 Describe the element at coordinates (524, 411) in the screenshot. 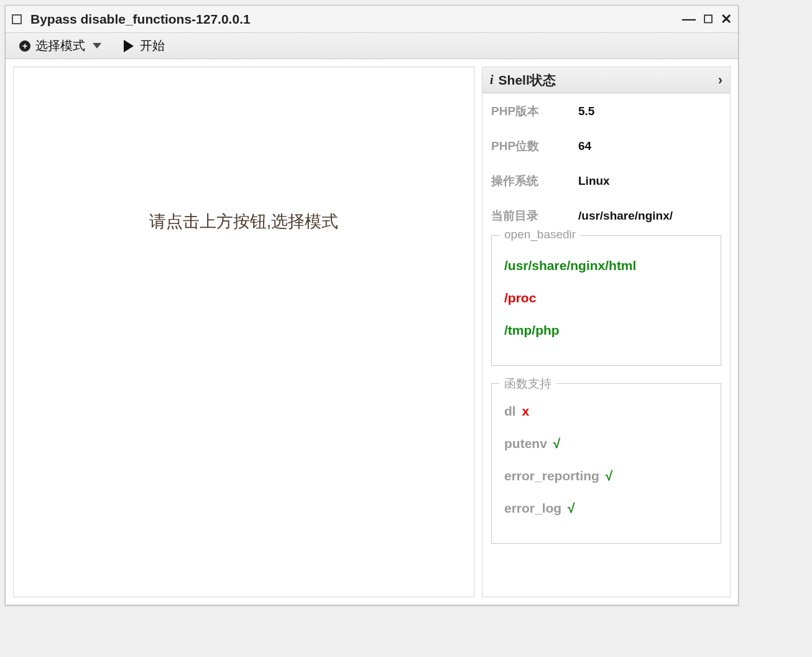

I see `cross-icon: x` at that location.